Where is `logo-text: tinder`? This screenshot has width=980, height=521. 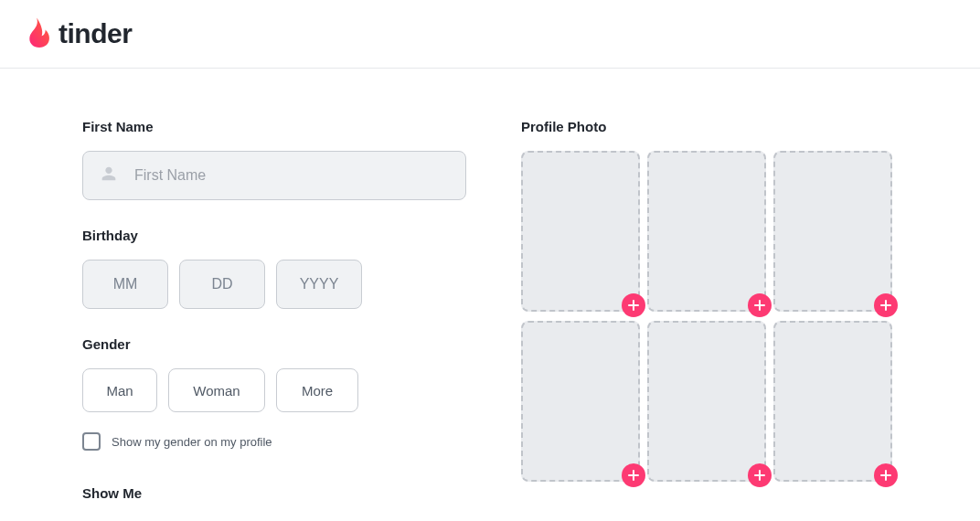 logo-text: tinder is located at coordinates (95, 34).